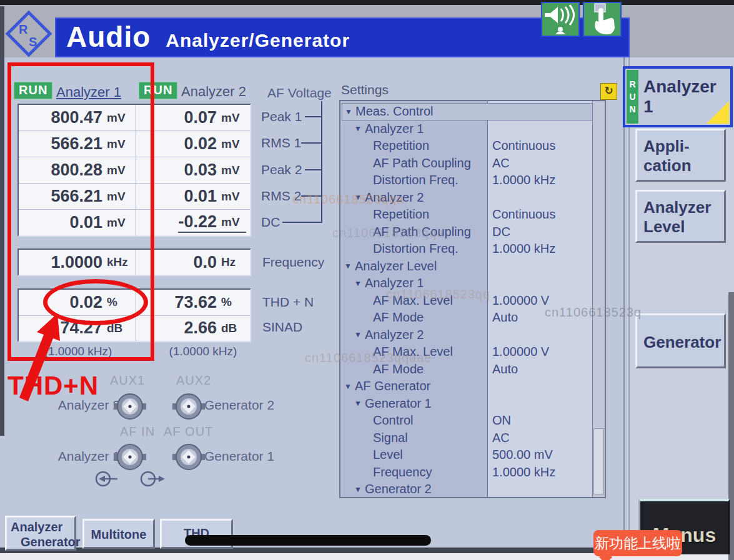 Image resolution: width=734 pixels, height=560 pixels. What do you see at coordinates (119, 223) in the screenshot?
I see `dc-a1-unit: mV` at bounding box center [119, 223].